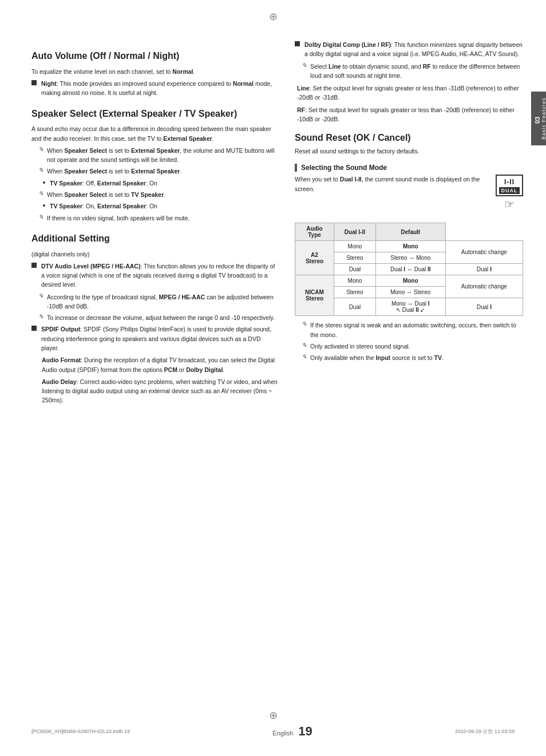  I want to click on speaker-note-1: ✎ When Speaker Select is set to External…, so click(158, 156).